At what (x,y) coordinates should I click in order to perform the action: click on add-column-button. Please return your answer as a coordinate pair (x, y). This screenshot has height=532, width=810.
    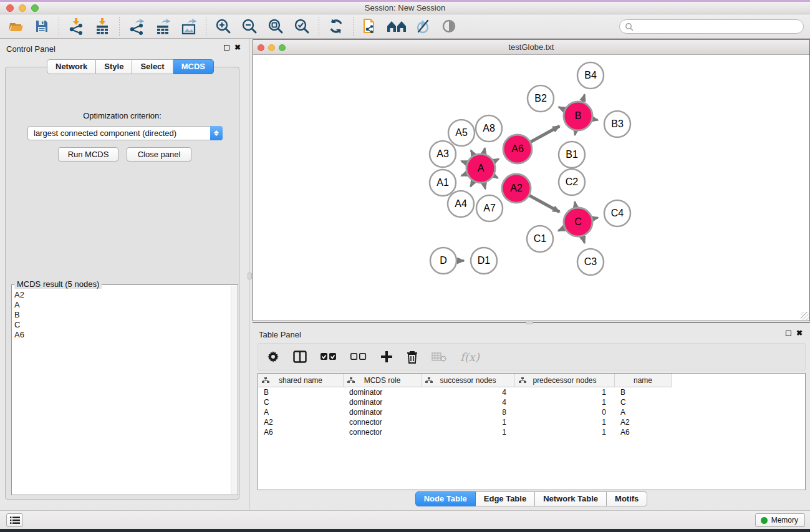
    Looking at the image, I should click on (387, 357).